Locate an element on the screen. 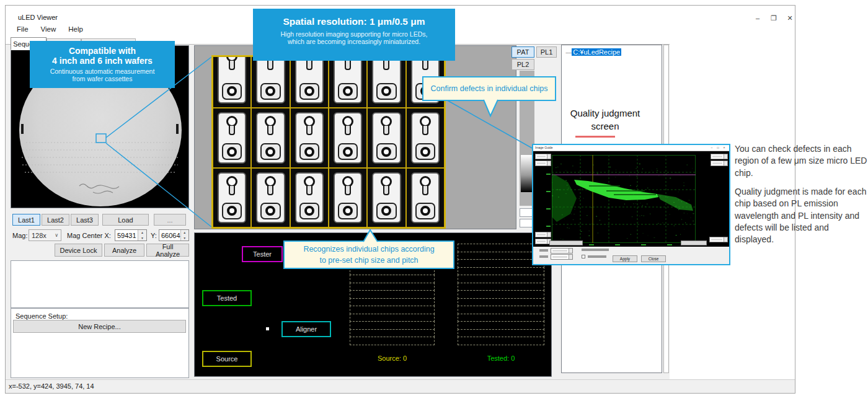 This screenshot has width=868, height=419. mag-center-x-value: 59431 is located at coordinates (126, 236).